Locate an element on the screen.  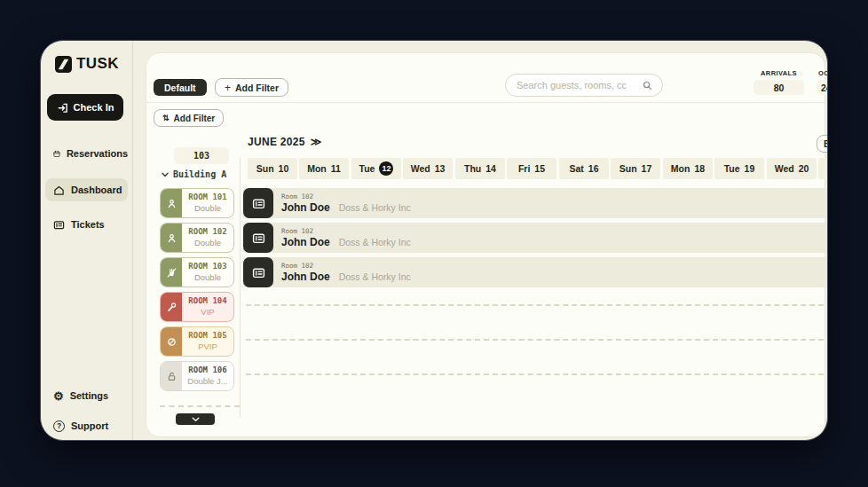
month-header: JUNE 2025 ≫ is located at coordinates (285, 142).